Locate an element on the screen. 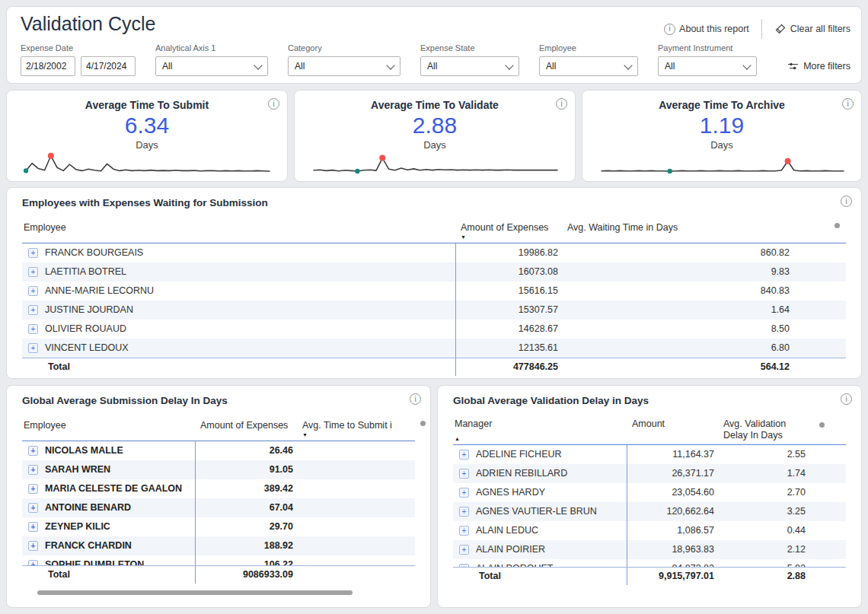  expense-state-dropdown: All is located at coordinates (470, 66).